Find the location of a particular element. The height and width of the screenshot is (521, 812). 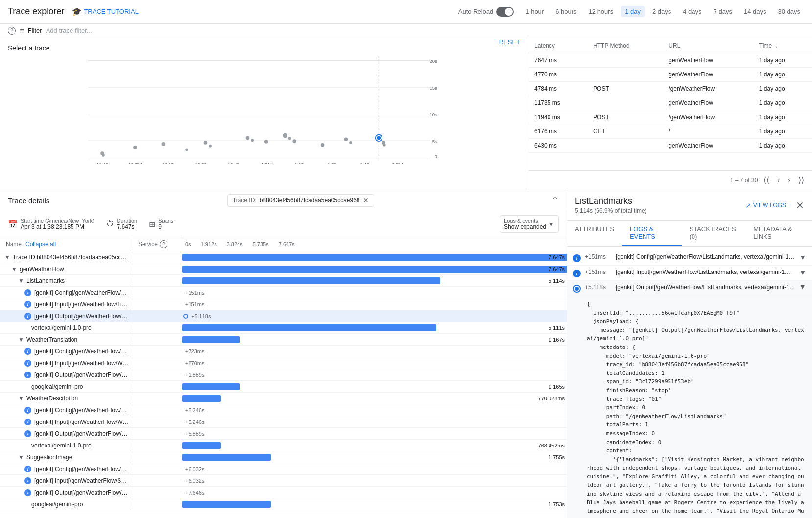

right-panel-tab: LOGS & EVENTS is located at coordinates (652, 233).